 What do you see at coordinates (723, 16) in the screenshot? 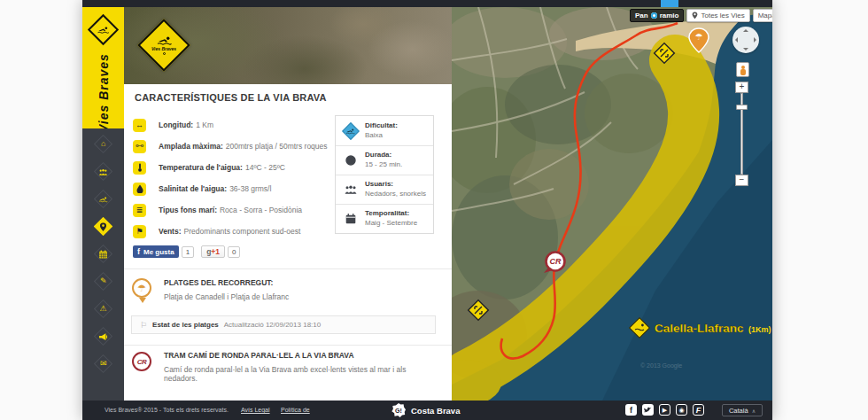
I see `totes-les-vies-label: Totes les Vies` at bounding box center [723, 16].